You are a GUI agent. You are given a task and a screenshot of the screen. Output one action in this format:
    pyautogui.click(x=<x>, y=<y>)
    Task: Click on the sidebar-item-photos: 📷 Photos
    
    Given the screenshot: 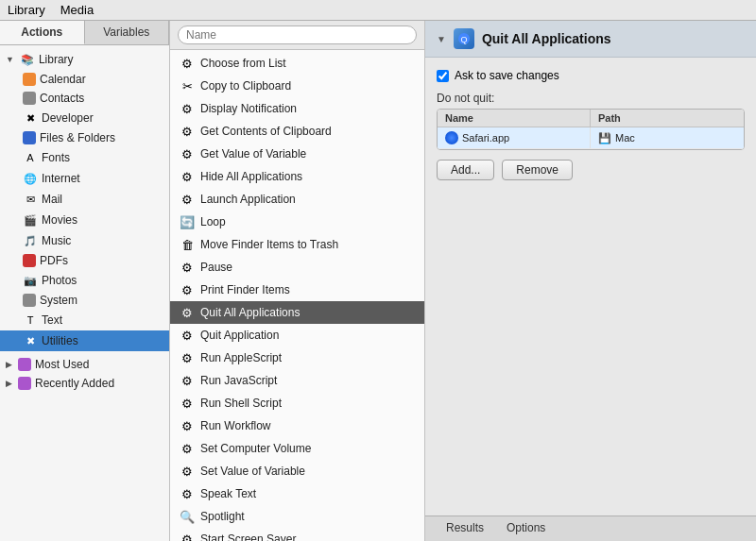 What is the action you would take?
    pyautogui.click(x=85, y=280)
    